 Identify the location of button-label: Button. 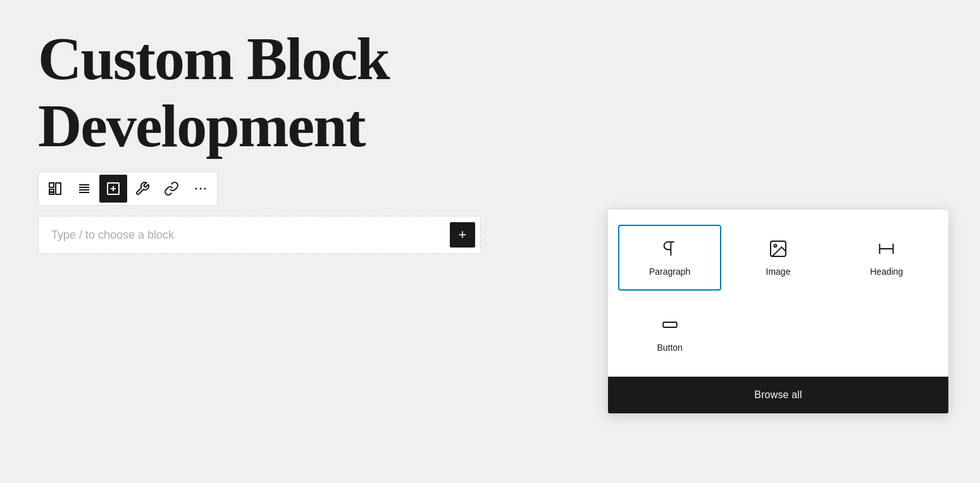
(669, 348).